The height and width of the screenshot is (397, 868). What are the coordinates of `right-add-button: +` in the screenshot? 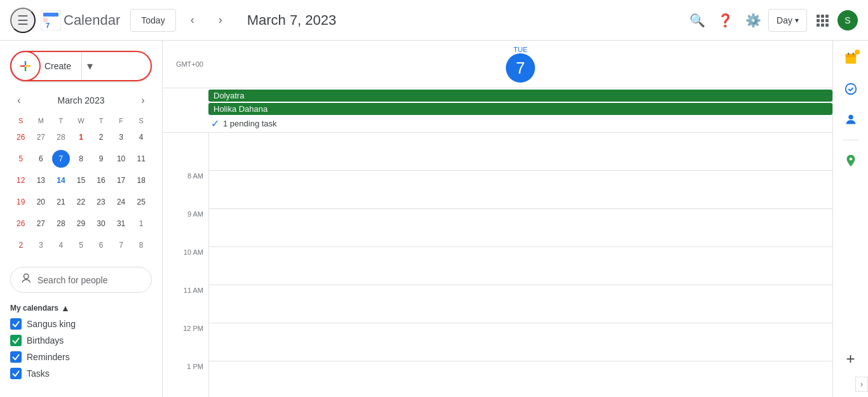 It's located at (851, 359).